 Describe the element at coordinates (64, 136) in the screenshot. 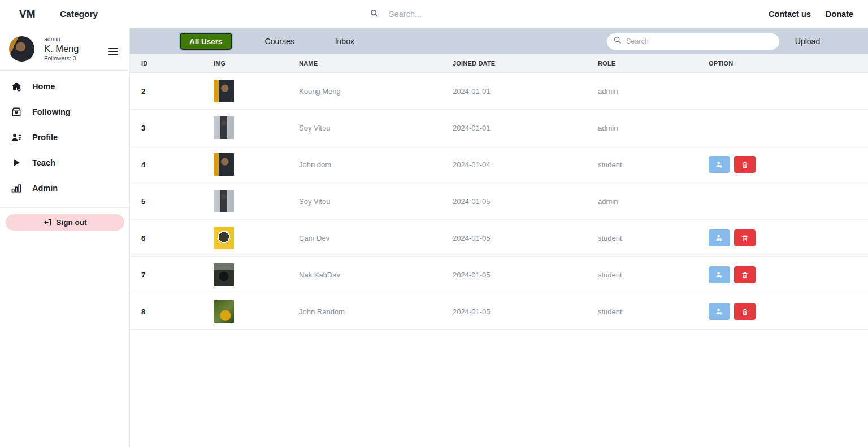

I see `sidebar-nav: Home Following Profile Teach Admin` at that location.